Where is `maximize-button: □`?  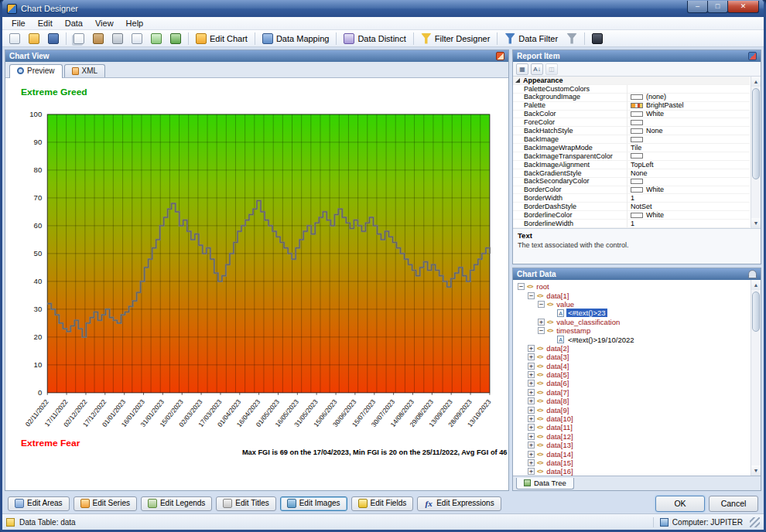
maximize-button: □ is located at coordinates (718, 7).